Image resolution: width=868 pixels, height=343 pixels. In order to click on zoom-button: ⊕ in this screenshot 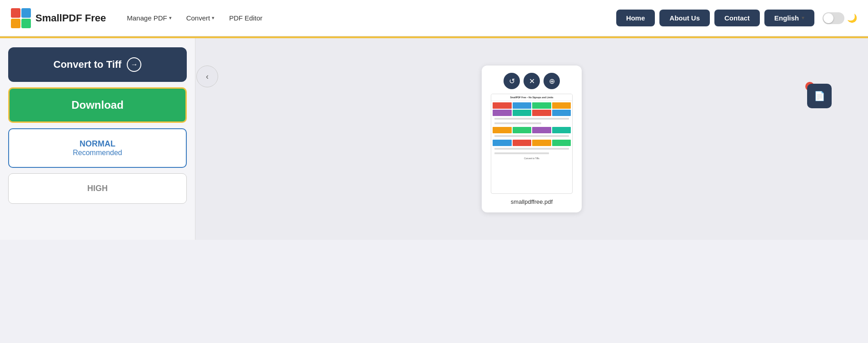, I will do `click(552, 81)`.